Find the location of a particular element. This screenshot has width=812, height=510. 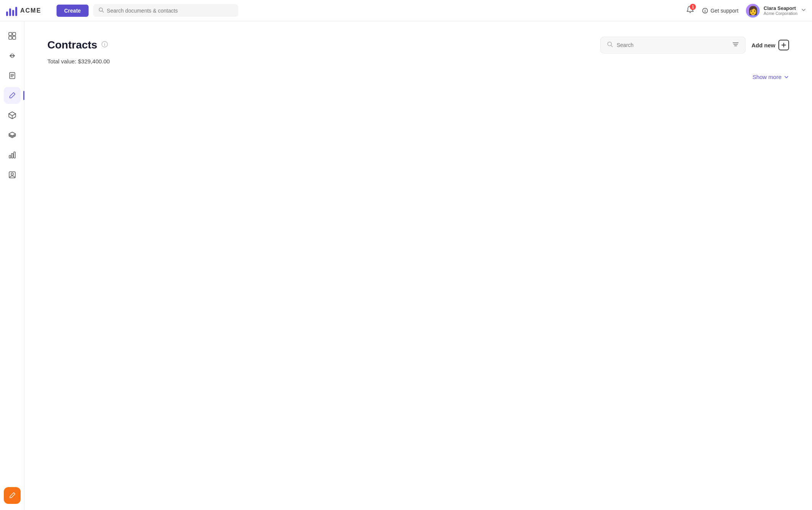

sidebar-item-dashboard is located at coordinates (12, 36).